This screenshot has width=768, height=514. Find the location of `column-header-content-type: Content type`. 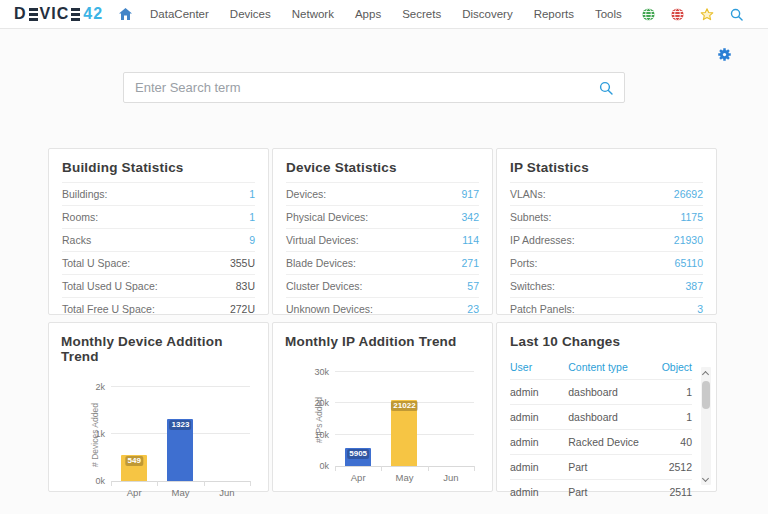

column-header-content-type: Content type is located at coordinates (608, 367).